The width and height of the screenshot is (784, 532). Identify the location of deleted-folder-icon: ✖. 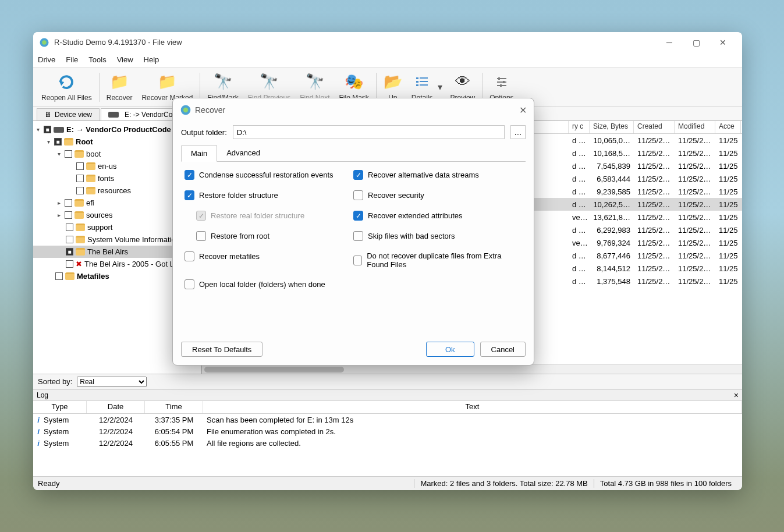
(79, 264).